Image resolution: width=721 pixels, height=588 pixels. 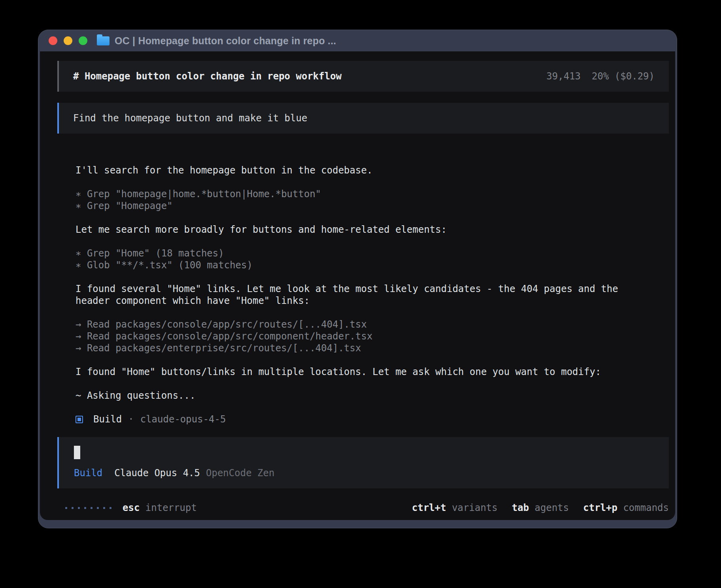 I want to click on session-title: # Homepage button color change in repo w…, so click(x=207, y=76).